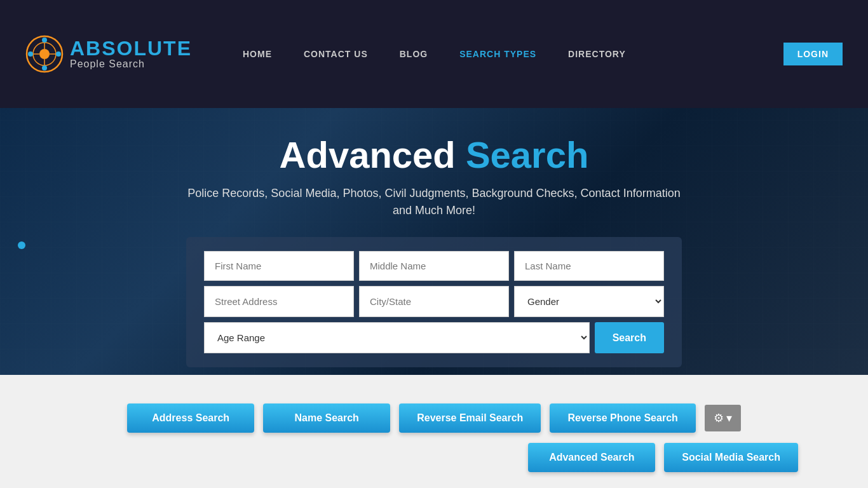  What do you see at coordinates (498, 54) in the screenshot?
I see `nav-search-types: SEARCH TYPES` at bounding box center [498, 54].